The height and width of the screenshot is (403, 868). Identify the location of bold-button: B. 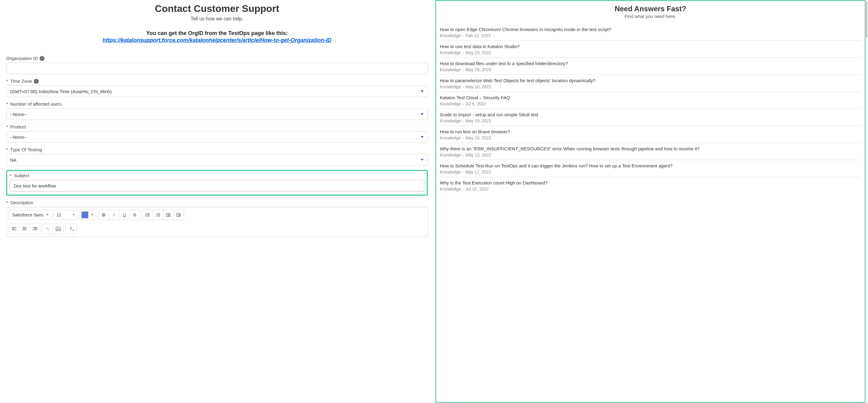
(104, 215).